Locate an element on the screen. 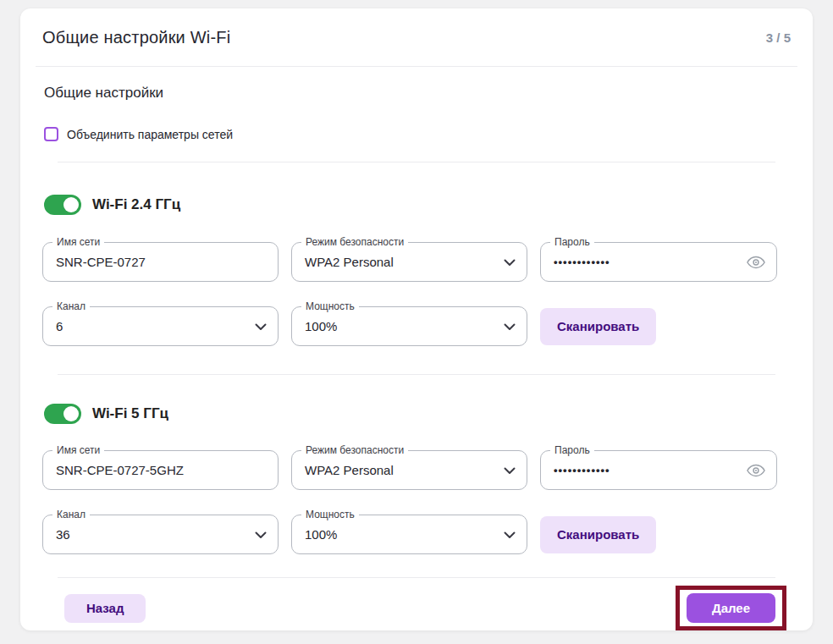  next-button: Далее is located at coordinates (731, 608).